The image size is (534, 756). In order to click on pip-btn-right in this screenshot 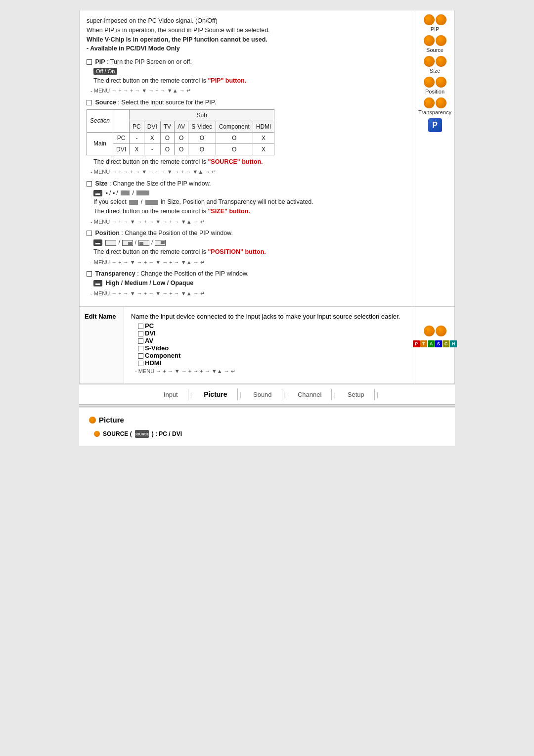, I will do `click(441, 20)`.